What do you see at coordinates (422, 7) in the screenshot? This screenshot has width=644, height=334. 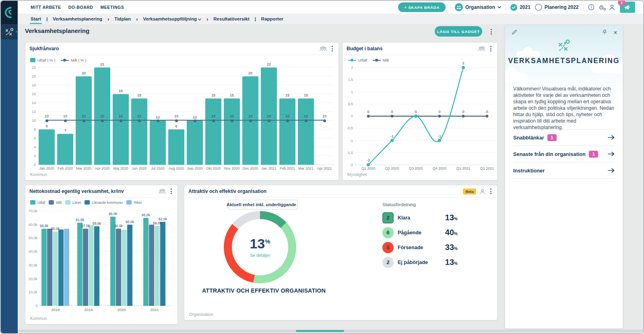 I see `create-board-button: + SKAPA BRÄDA` at bounding box center [422, 7].